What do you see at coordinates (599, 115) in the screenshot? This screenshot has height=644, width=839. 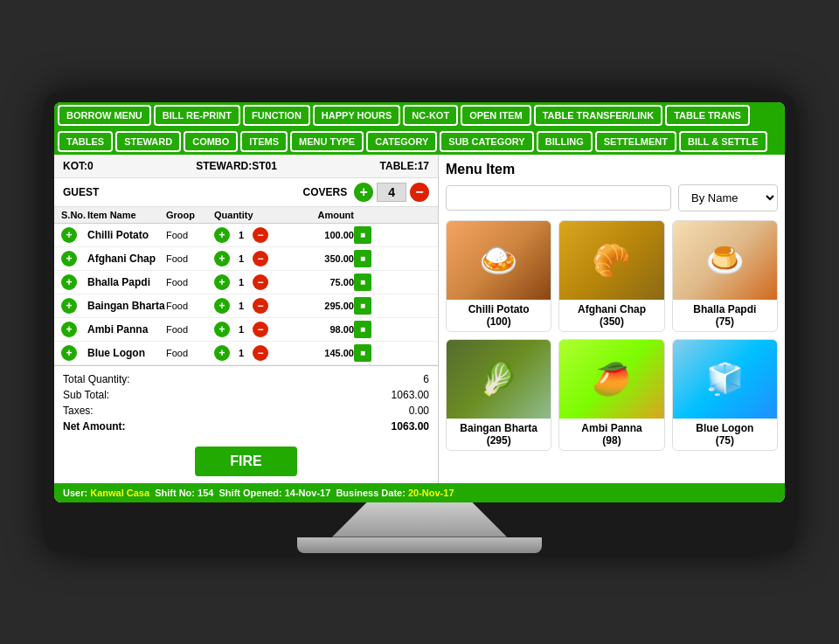 I see `table-transfer-btn: TABLE TRANSFER/LINK` at bounding box center [599, 115].